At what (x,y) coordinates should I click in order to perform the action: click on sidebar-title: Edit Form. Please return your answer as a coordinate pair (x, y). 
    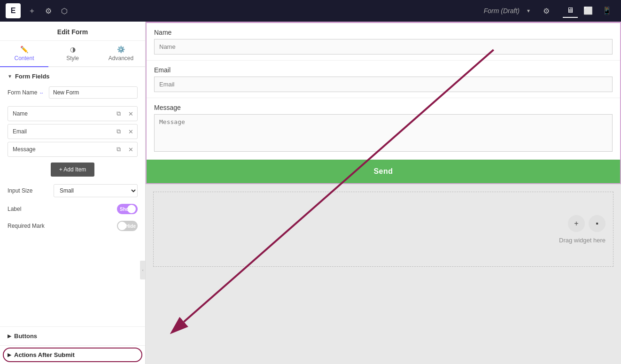
    Looking at the image, I should click on (72, 31).